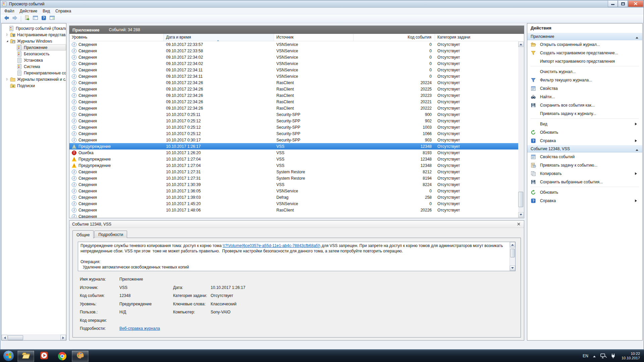 The width and height of the screenshot is (644, 362). What do you see at coordinates (585, 157) in the screenshot?
I see `action-item: Свойства событий` at bounding box center [585, 157].